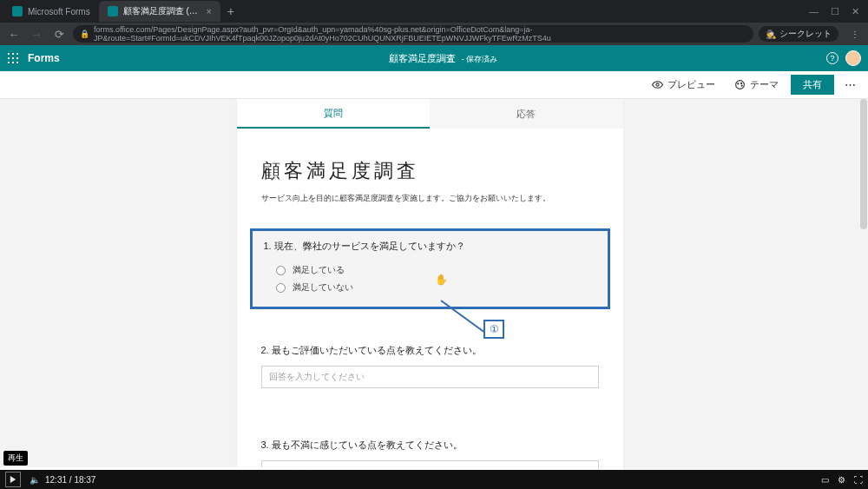 The image size is (868, 489). Describe the element at coordinates (658, 85) in the screenshot. I see `eye-icon` at that location.